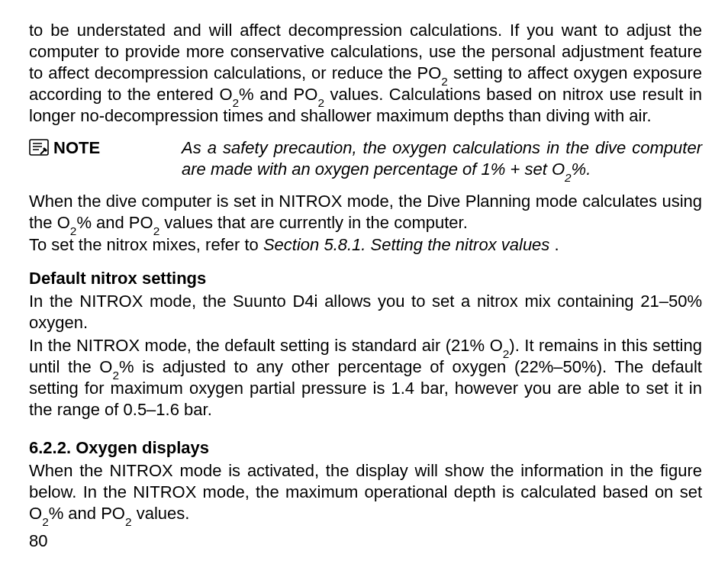  What do you see at coordinates (406, 244) in the screenshot?
I see `section-reference: Section 5.8.1. Setting the nitrox values` at bounding box center [406, 244].